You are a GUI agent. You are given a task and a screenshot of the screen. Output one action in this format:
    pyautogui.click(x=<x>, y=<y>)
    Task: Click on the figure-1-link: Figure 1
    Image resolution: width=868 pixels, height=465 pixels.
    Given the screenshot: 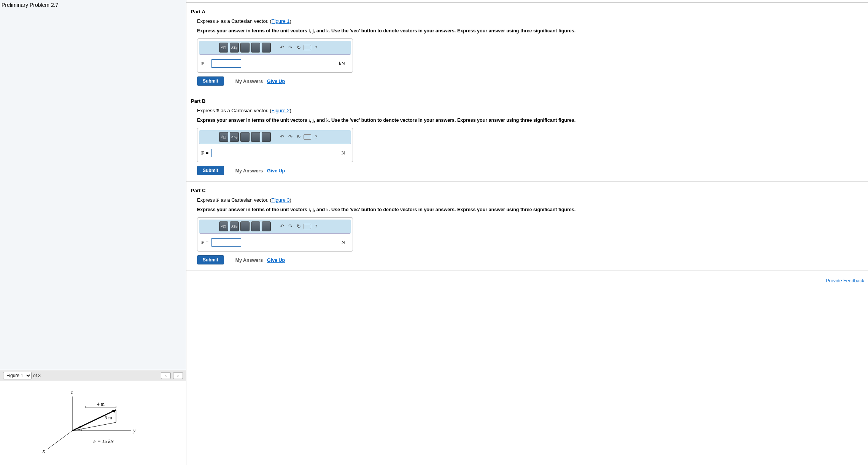 What is the action you would take?
    pyautogui.click(x=281, y=21)
    